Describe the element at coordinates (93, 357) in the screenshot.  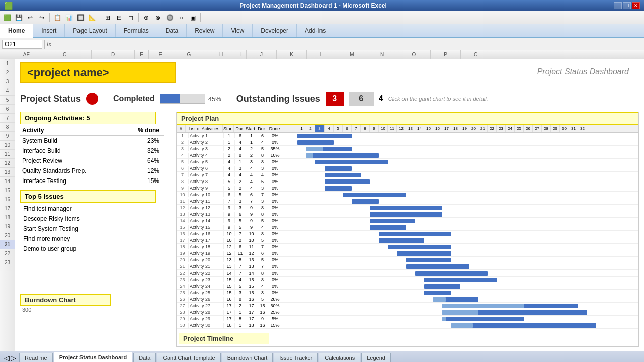
I see `tab-project-status-dashboard: Project Status Dashboard` at that location.